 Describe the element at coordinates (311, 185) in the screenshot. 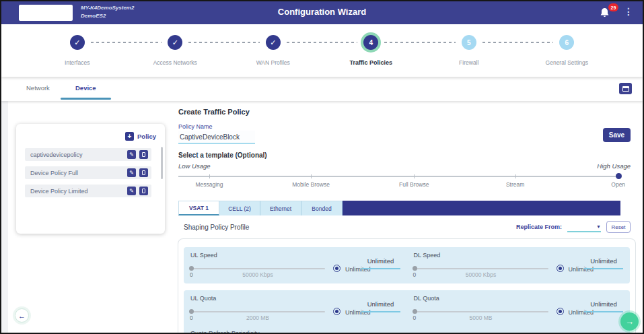

I see `template-option-mobile-browse: Mobile Browse` at that location.